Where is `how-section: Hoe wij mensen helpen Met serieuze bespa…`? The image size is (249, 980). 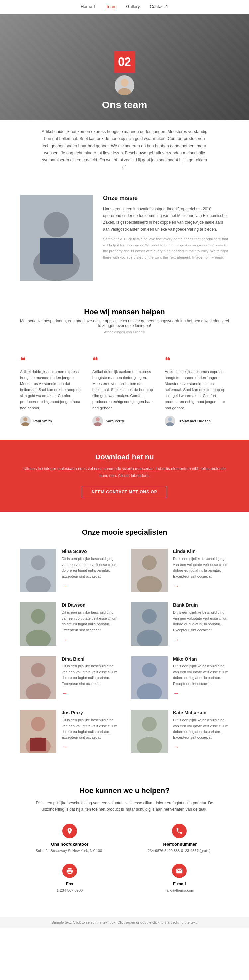
how-section: Hoe wij mensen helpen Met serieuze bespa… is located at coordinates (124, 325).